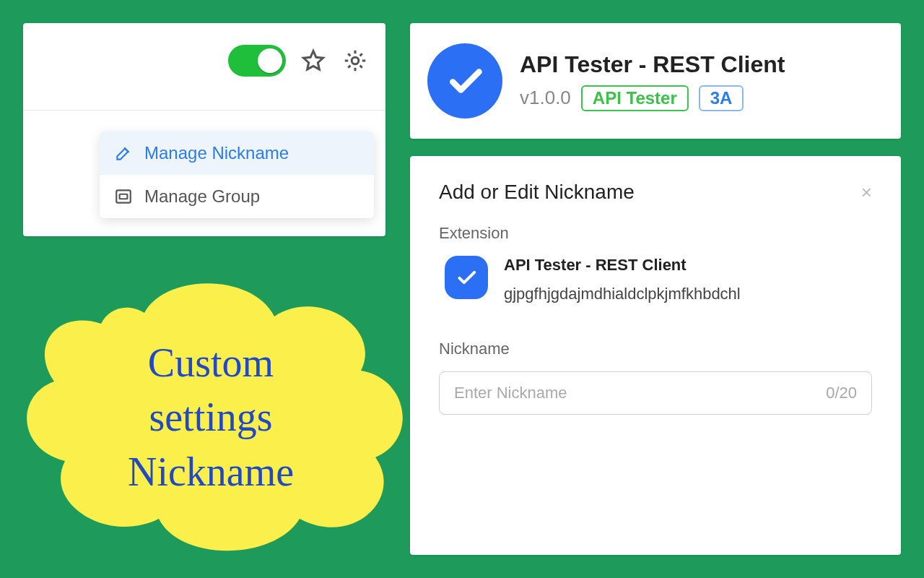 The height and width of the screenshot is (578, 924). I want to click on nickname-input, so click(635, 393).